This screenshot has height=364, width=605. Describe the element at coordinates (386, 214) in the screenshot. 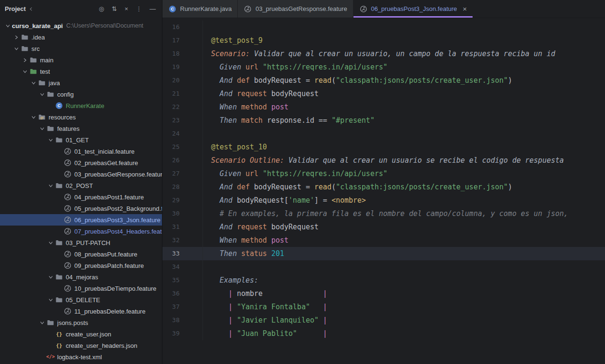

I see `code-text: # En examples, la primera fila es el nom…` at that location.